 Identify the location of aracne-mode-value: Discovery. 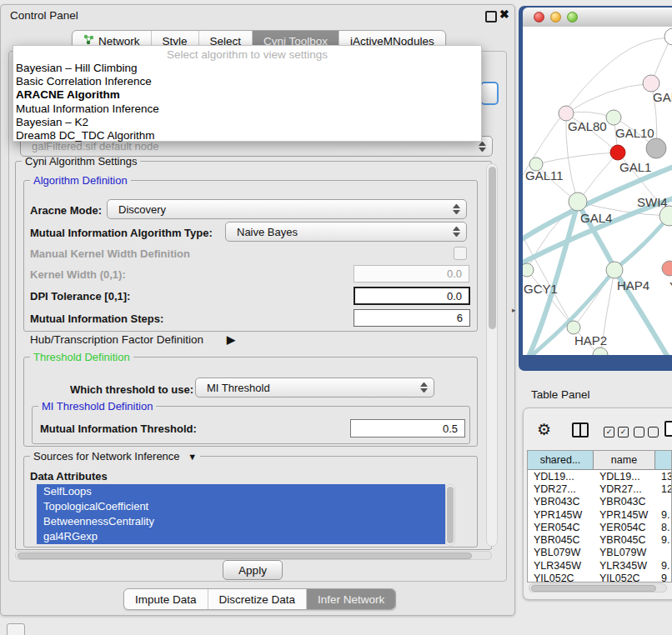
(142, 210).